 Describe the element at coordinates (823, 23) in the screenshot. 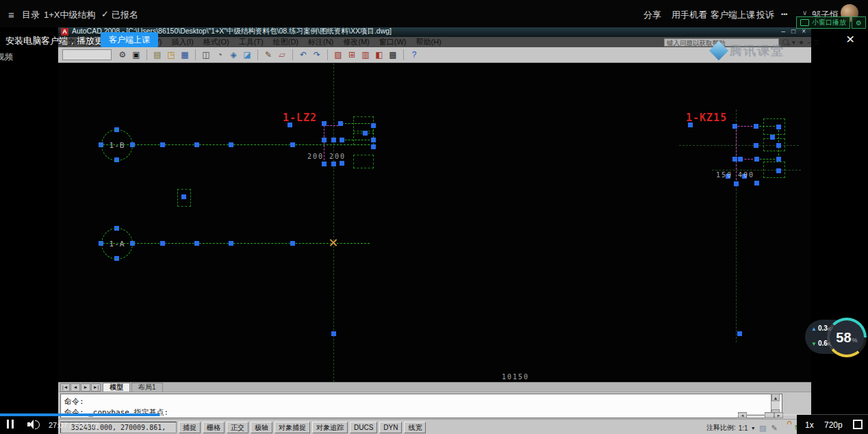

I see `pip-play-button: 小窗口播放` at that location.